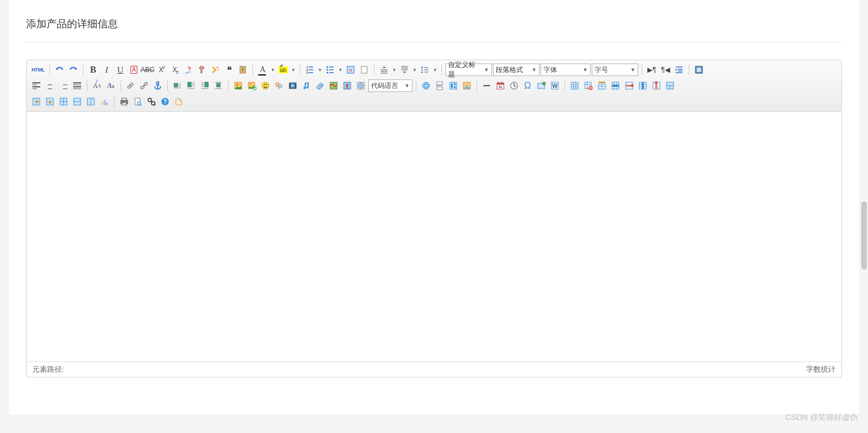 The image size is (868, 433). What do you see at coordinates (643, 86) in the screenshot?
I see `insertcol-button` at bounding box center [643, 86].